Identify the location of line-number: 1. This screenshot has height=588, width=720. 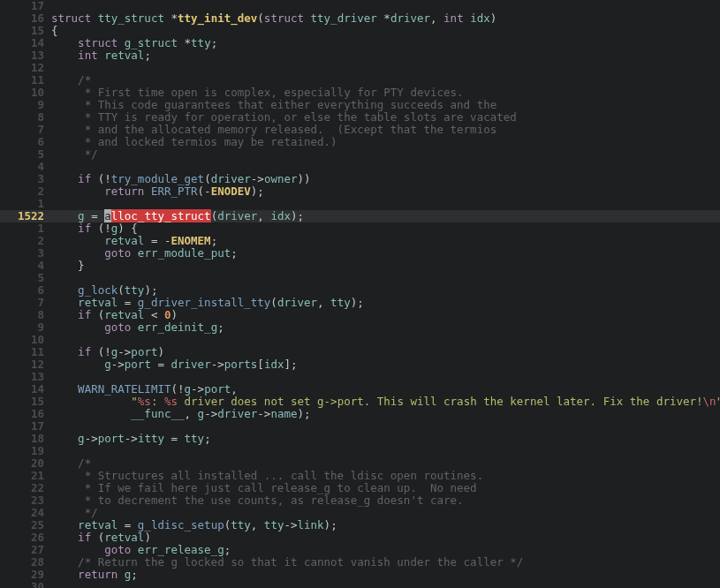
(26, 204).